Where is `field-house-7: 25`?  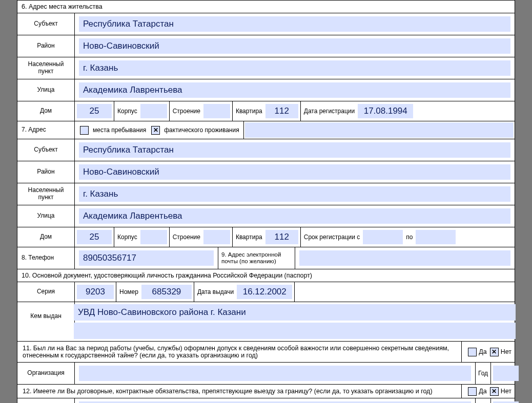 field-house-7: 25 is located at coordinates (94, 237).